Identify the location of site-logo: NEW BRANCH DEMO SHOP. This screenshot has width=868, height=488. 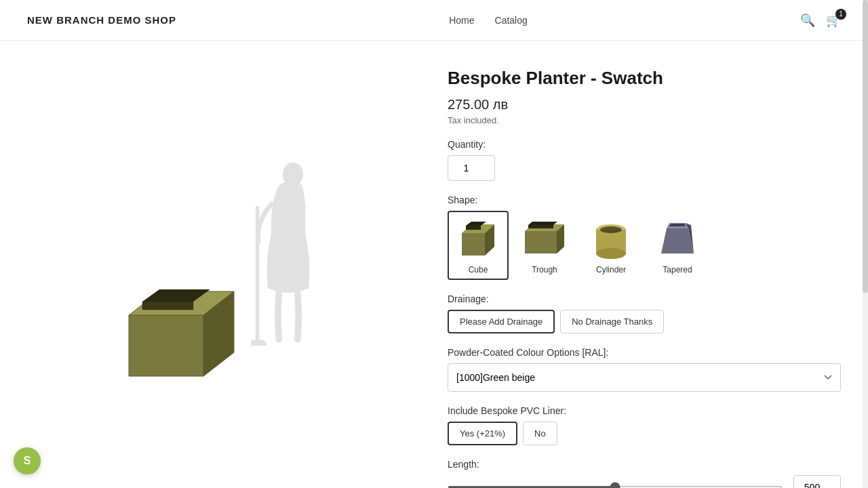
(102, 20).